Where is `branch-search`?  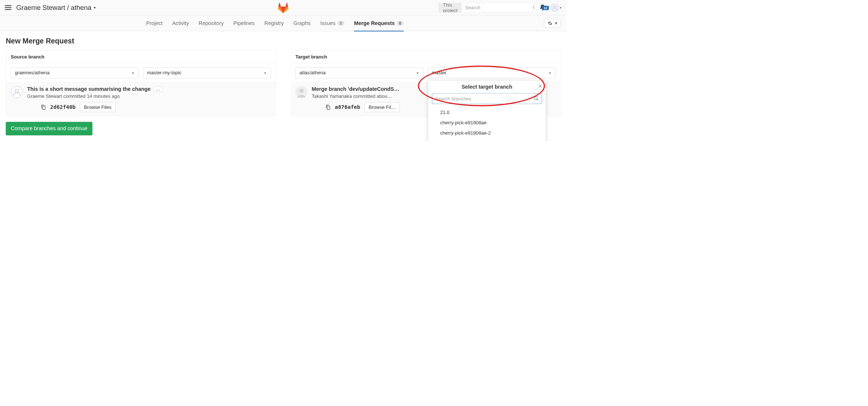
branch-search is located at coordinates (487, 99).